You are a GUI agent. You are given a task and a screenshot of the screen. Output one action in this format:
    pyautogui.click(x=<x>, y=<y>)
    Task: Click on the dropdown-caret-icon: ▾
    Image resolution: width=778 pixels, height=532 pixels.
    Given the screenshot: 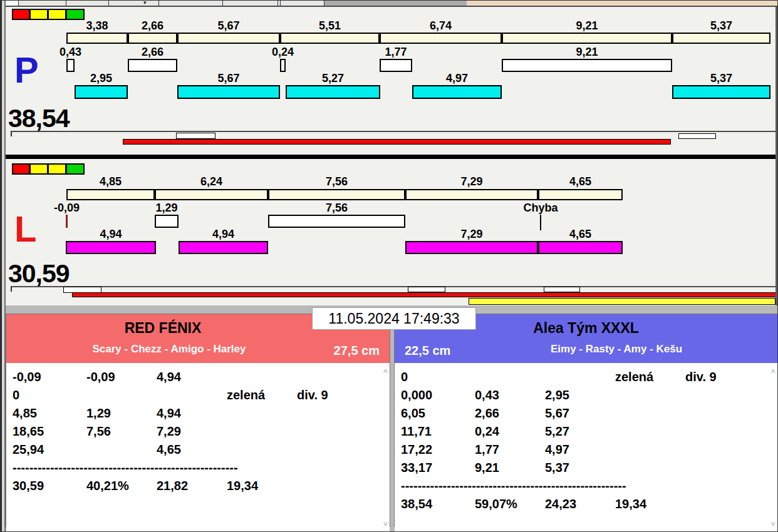 What is the action you would take?
    pyautogui.click(x=145, y=3)
    